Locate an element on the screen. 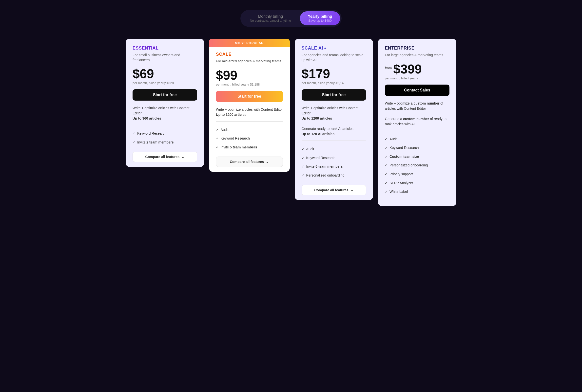  feature-list-enterprise: ✓Audit ✓Keyword Research ✓Custom team si… is located at coordinates (417, 166).